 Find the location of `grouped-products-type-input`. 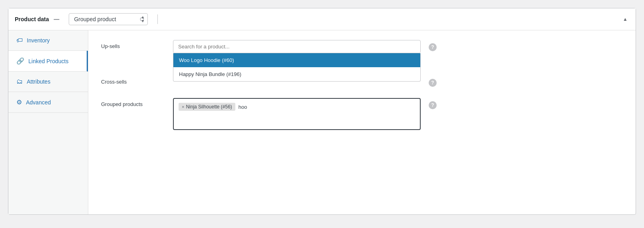

grouped-products-type-input is located at coordinates (250, 107).